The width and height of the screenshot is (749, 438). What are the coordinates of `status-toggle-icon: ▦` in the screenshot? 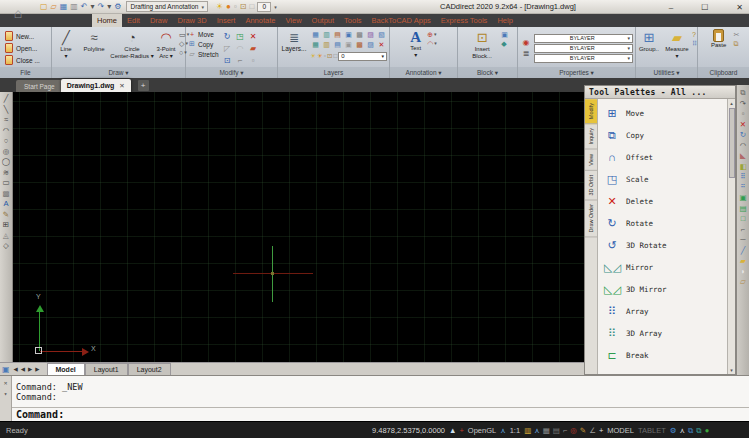 It's located at (546, 430).